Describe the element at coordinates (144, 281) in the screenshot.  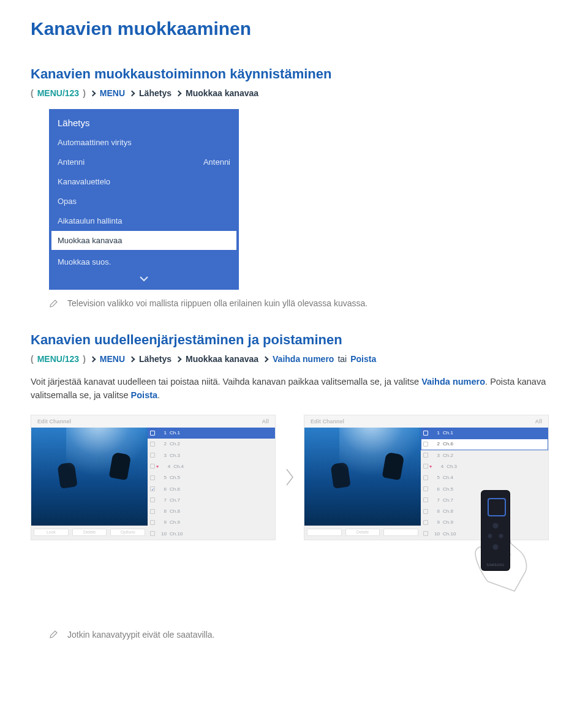
I see `panel-scroll-down` at that location.